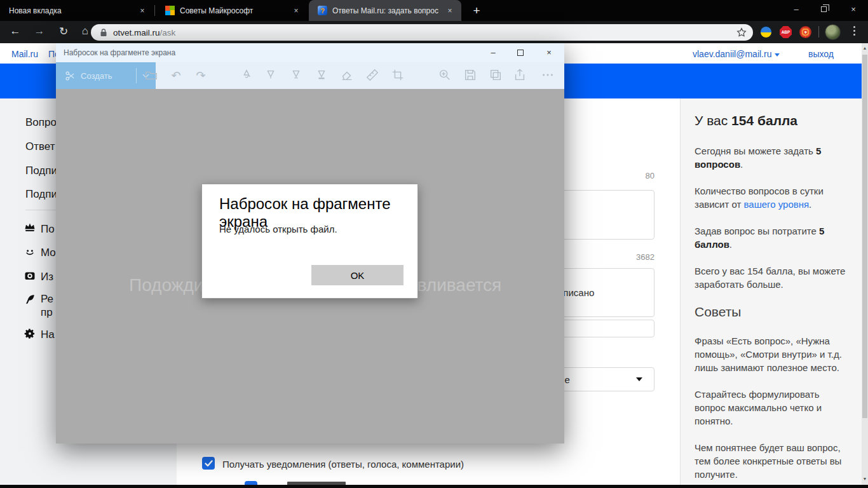 The height and width of the screenshot is (488, 868). What do you see at coordinates (824, 9) in the screenshot?
I see `browser-restore-button` at bounding box center [824, 9].